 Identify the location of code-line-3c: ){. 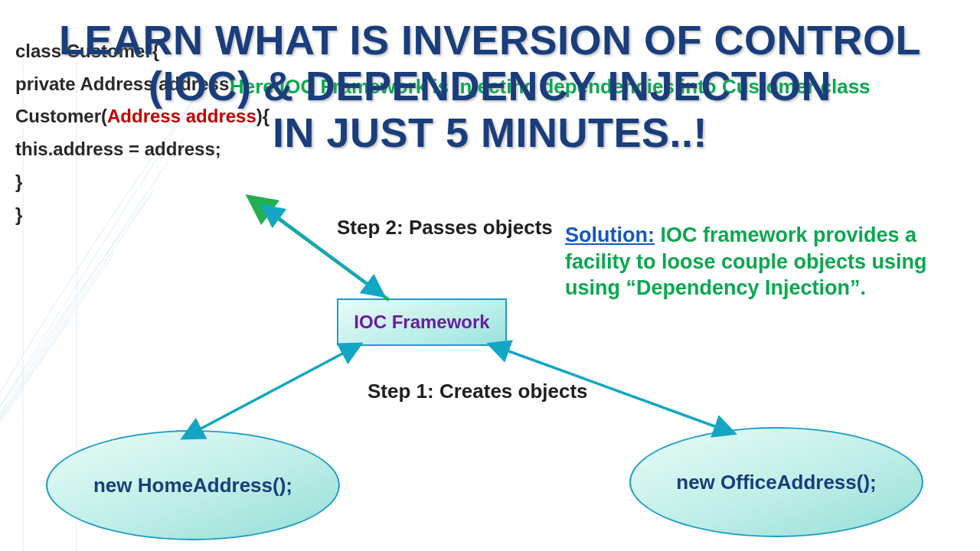
(263, 116).